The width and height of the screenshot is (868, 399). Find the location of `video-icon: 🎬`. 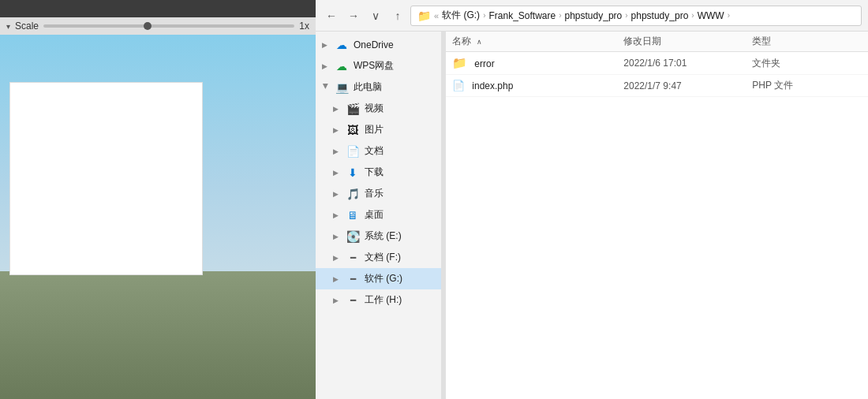

video-icon: 🎬 is located at coordinates (353, 109).